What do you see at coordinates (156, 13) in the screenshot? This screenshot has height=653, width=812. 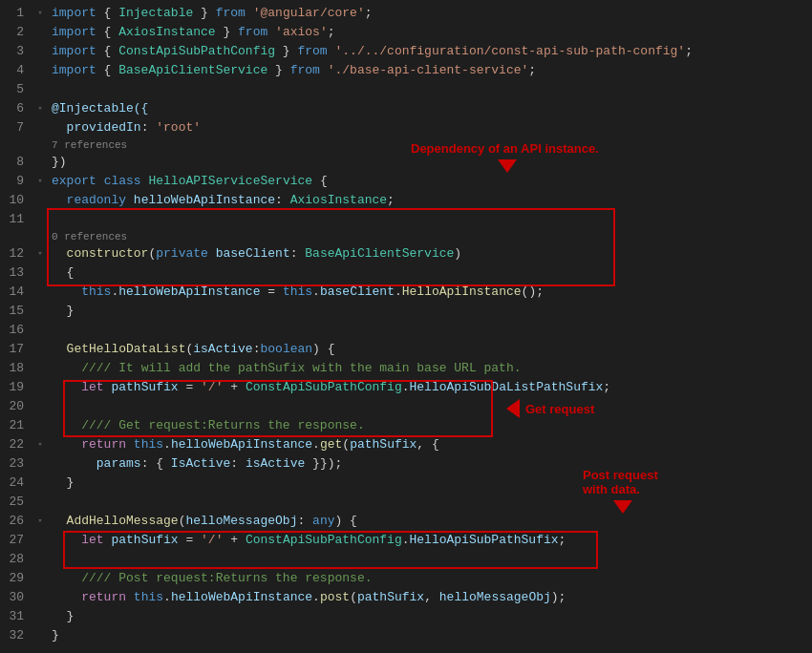 I see `token: Injectable` at bounding box center [156, 13].